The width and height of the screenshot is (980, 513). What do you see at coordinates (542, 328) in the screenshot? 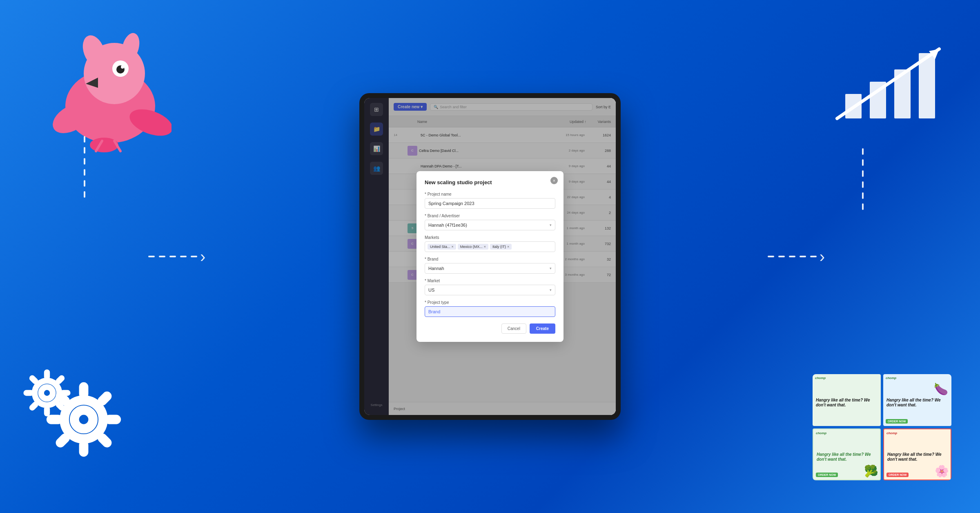
I see `create-button: Create` at bounding box center [542, 328].